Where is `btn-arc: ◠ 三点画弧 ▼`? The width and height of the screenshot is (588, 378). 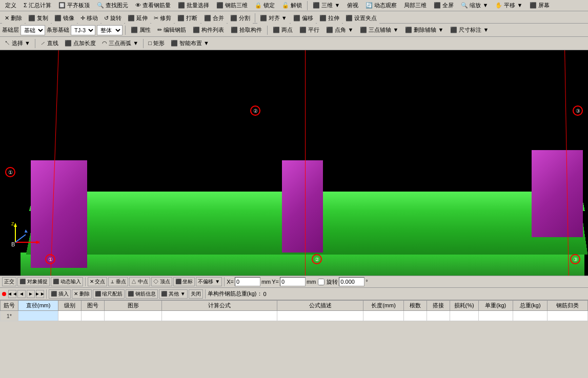
btn-arc: ◠ 三点画弧 ▼ is located at coordinates (120, 44).